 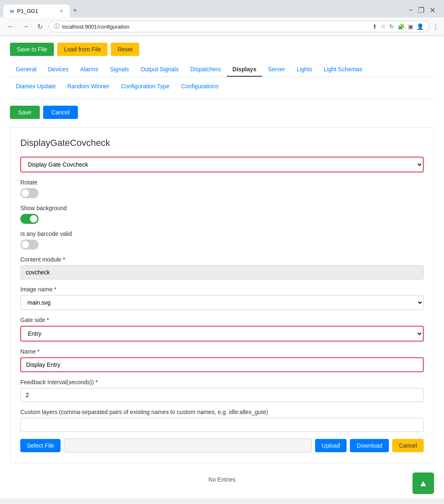 I want to click on custom-layers-input, so click(x=222, y=425).